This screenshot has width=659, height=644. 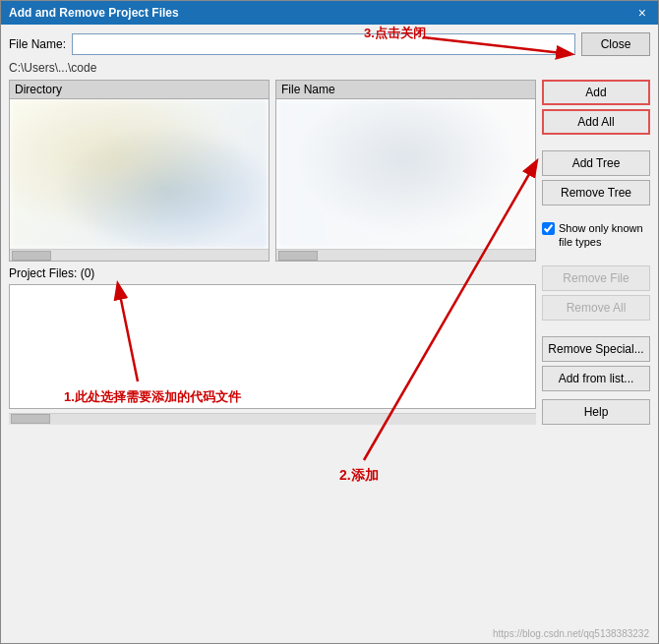 What do you see at coordinates (330, 44) in the screenshot?
I see `file-name-row: File Name: Close` at bounding box center [330, 44].